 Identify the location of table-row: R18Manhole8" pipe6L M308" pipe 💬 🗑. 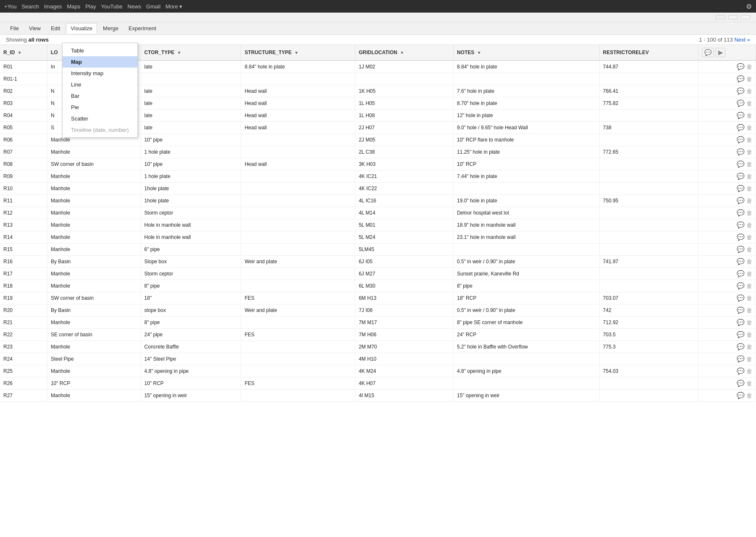
(378, 286).